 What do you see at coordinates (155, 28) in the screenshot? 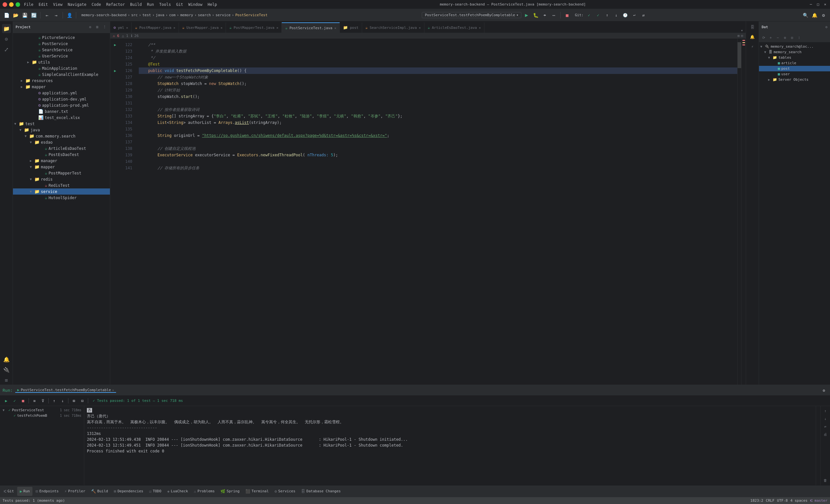
I see `tab-postmapper: ☕ PostMapper.java ✕` at bounding box center [155, 28].